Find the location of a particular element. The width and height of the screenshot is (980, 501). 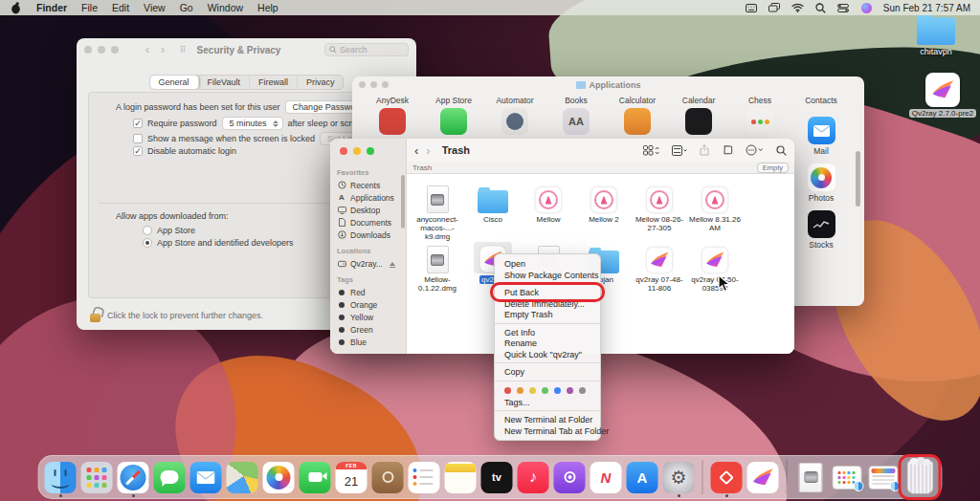

app-label: Stocks is located at coordinates (821, 245).